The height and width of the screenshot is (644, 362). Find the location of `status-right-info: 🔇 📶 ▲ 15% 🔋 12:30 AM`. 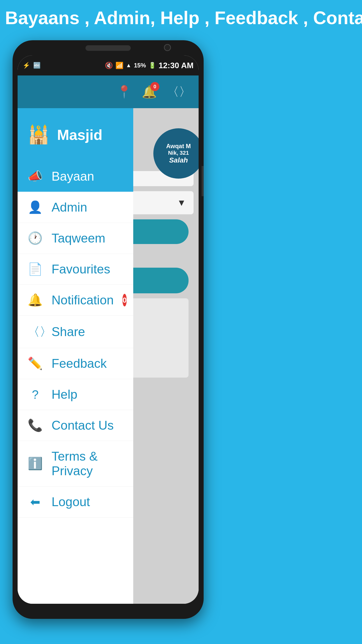

status-right-info: 🔇 📶 ▲ 15% 🔋 12:30 AM is located at coordinates (149, 65).